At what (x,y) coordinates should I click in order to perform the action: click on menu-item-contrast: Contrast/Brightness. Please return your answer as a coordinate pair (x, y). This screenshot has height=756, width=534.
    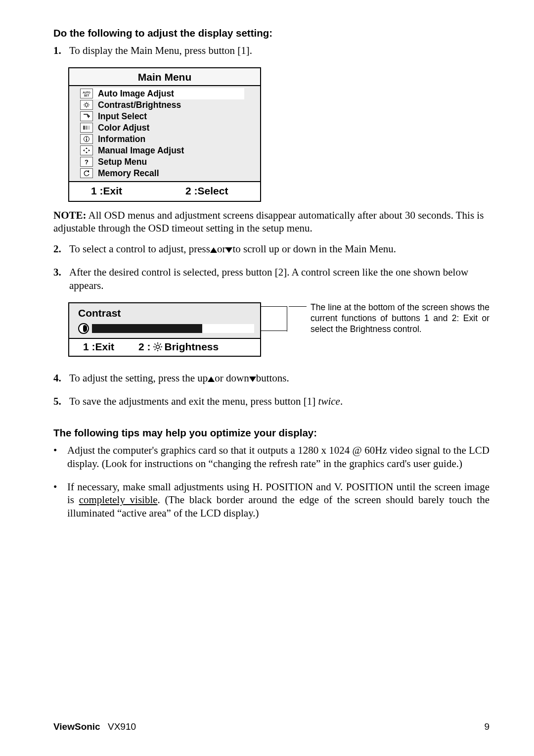
    Looking at the image, I should click on (168, 105).